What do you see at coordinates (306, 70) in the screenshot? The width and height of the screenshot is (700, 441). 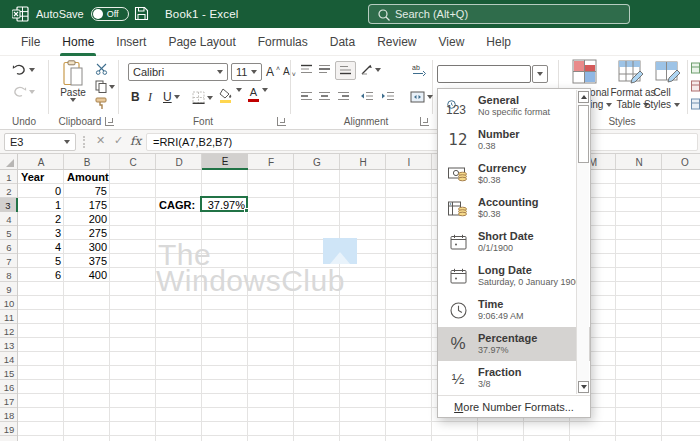 I see `align-top-button` at bounding box center [306, 70].